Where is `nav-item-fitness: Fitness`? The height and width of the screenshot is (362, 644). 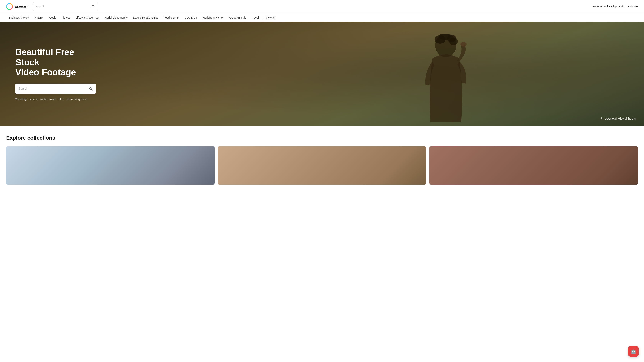 nav-item-fitness: Fitness is located at coordinates (66, 17).